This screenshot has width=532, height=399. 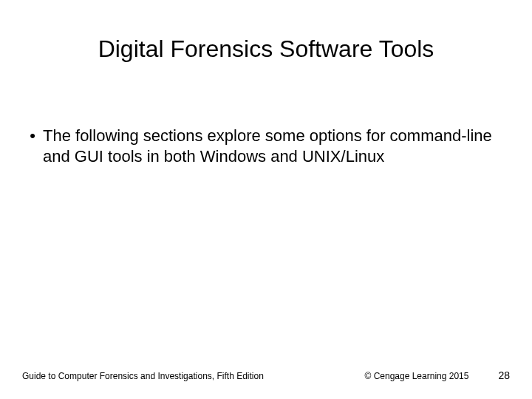 What do you see at coordinates (417, 376) in the screenshot?
I see `footer-copyright: © Cengage Learning 2015` at bounding box center [417, 376].